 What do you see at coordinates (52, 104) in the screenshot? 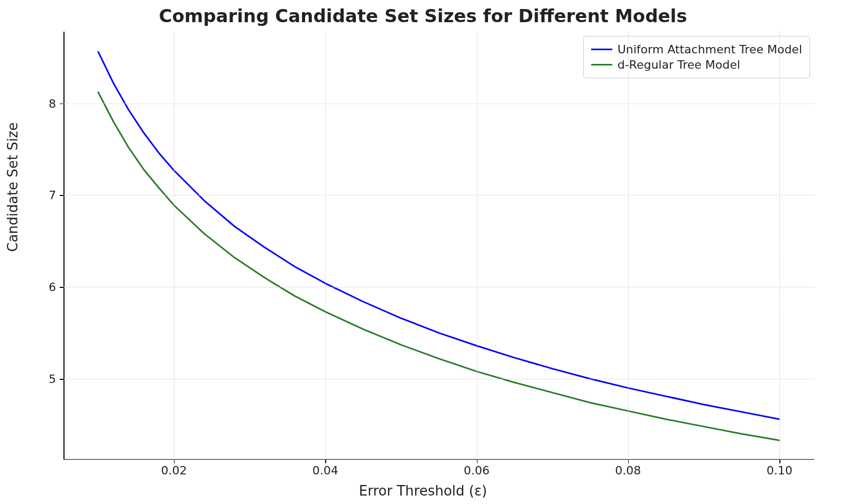
I see `y-tick-label: 8` at bounding box center [52, 104].